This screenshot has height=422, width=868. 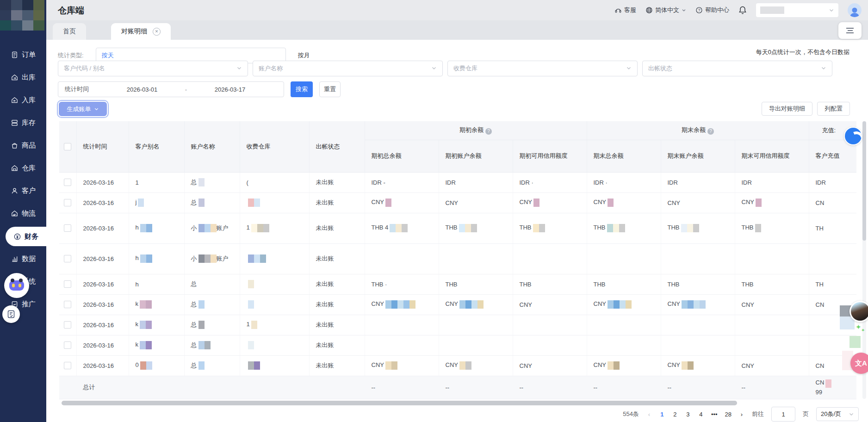 What do you see at coordinates (675, 415) in the screenshot?
I see `page-number-2: 2` at bounding box center [675, 415].